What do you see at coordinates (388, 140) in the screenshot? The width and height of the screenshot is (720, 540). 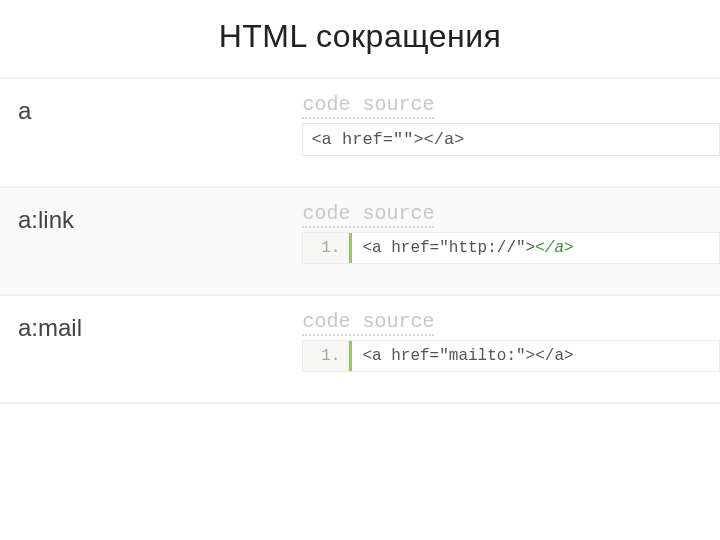 I see `code-snippet: <a href=""></a>` at bounding box center [388, 140].